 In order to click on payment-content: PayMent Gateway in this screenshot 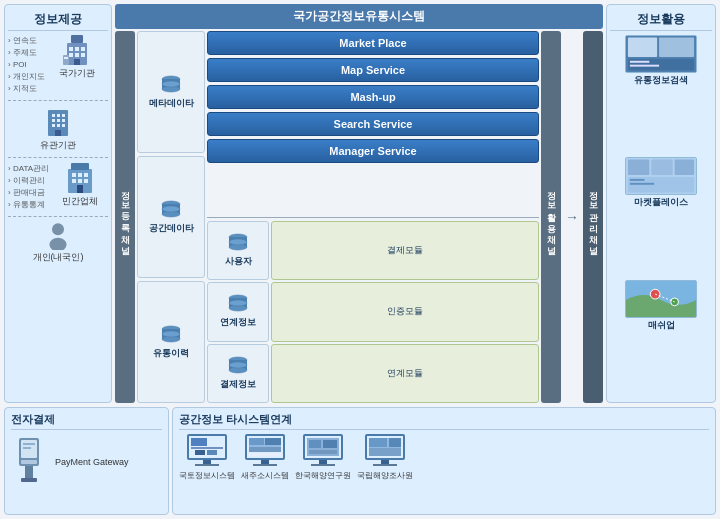, I will do `click(86, 460)`.